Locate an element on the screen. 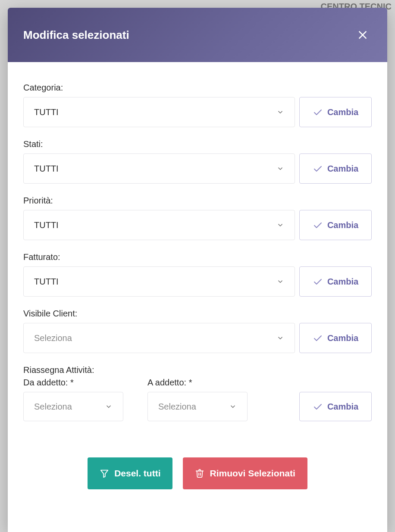 This screenshot has height=532, width=395. close-icon is located at coordinates (363, 35).